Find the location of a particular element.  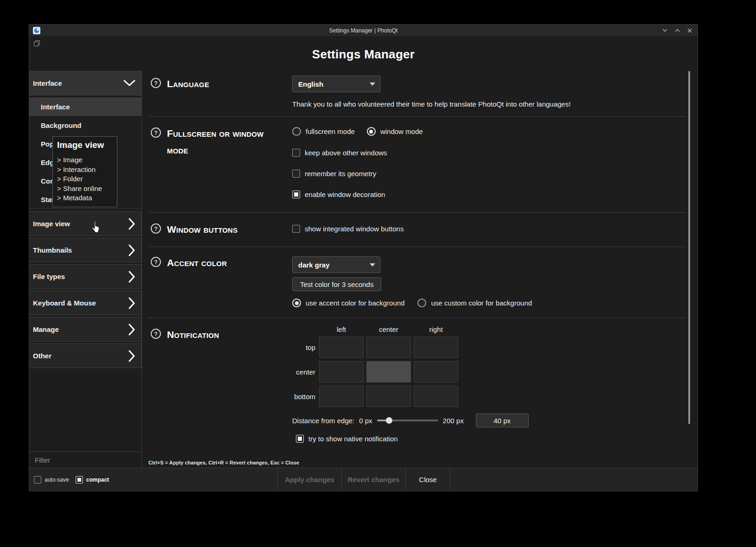

distance-max-label: 200 px is located at coordinates (454, 421).